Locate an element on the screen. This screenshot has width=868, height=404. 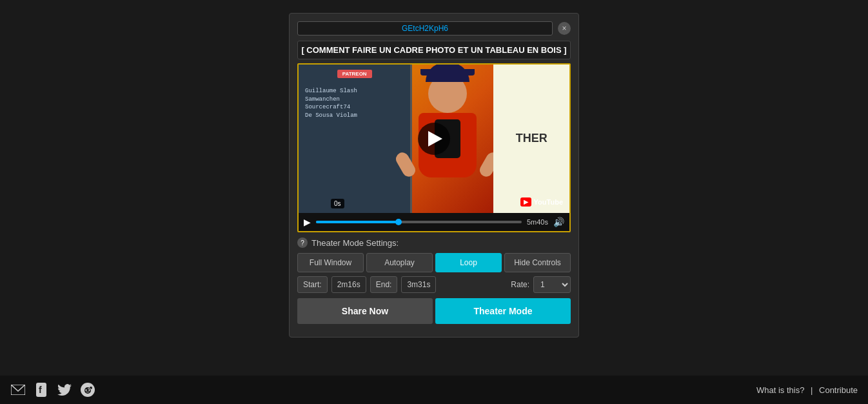
time-tooltip: 0s is located at coordinates (338, 204).